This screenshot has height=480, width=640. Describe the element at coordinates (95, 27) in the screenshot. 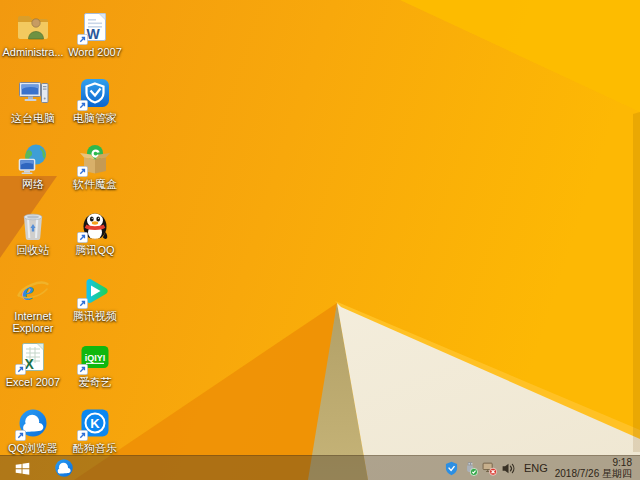

I see `word-2007-icon: W` at that location.